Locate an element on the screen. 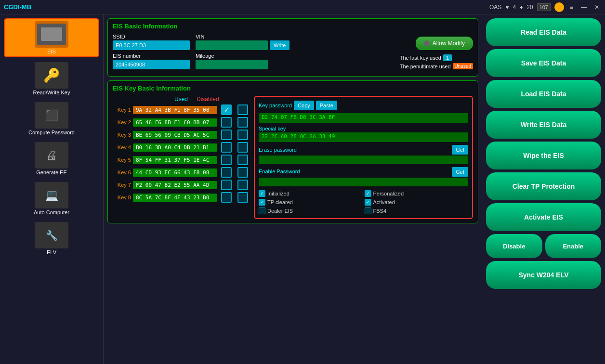 The width and height of the screenshot is (605, 364). erase-get-button: Get is located at coordinates (460, 150).